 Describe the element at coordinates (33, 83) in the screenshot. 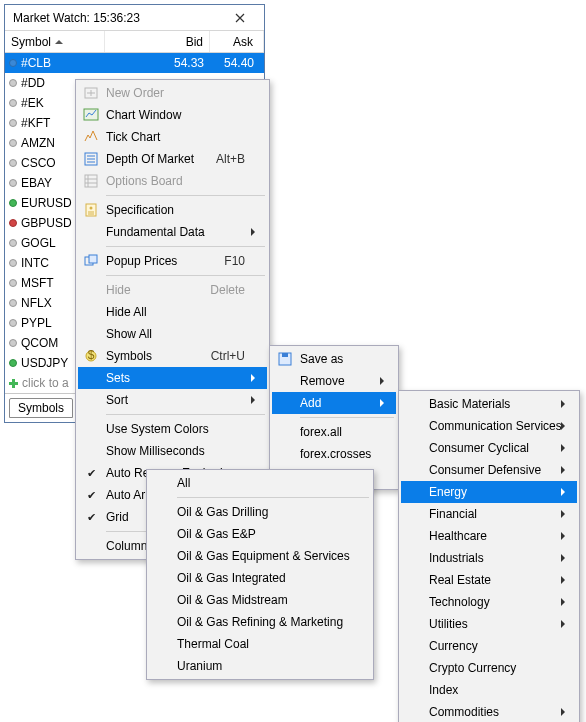

I see `symbol-label: #DD` at that location.